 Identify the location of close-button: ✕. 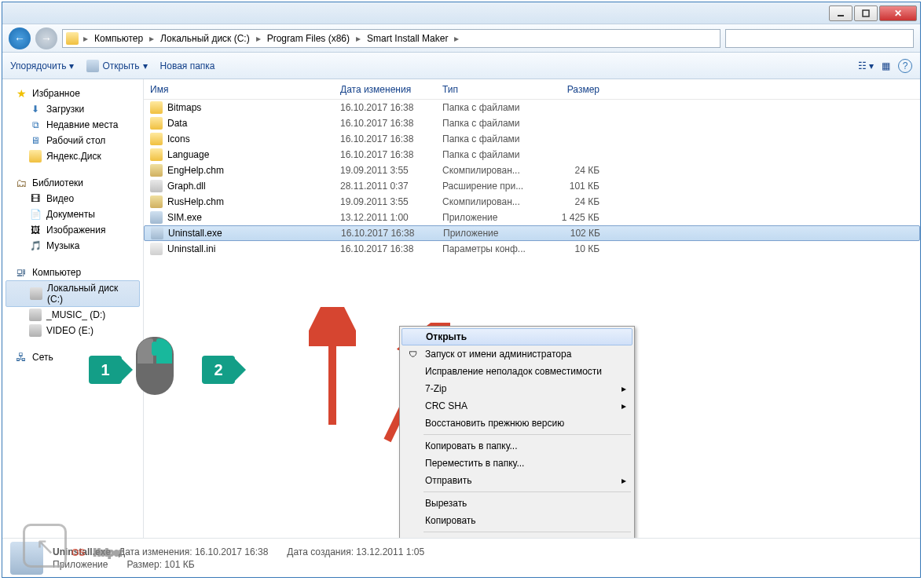
(898, 13).